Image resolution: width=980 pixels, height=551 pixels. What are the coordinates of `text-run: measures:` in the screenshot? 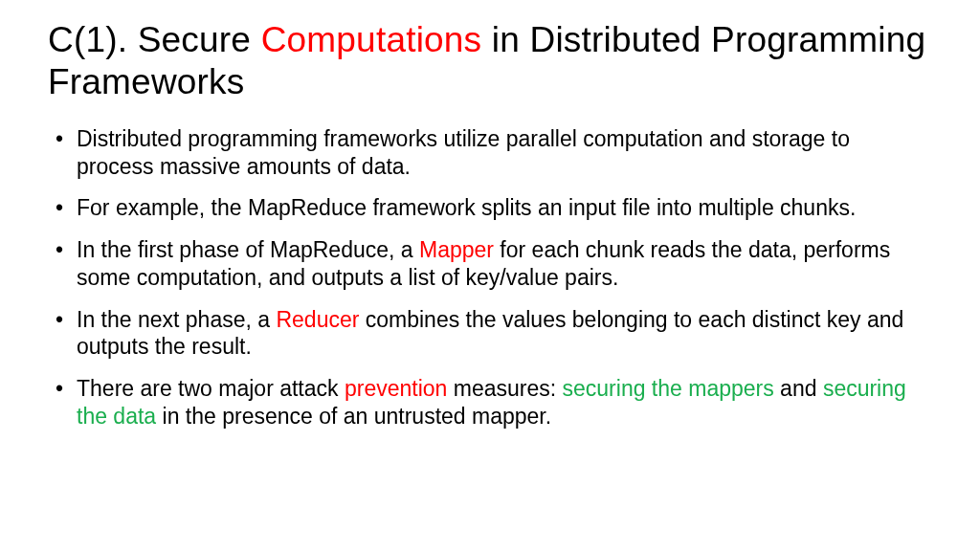 It's located at (504, 388).